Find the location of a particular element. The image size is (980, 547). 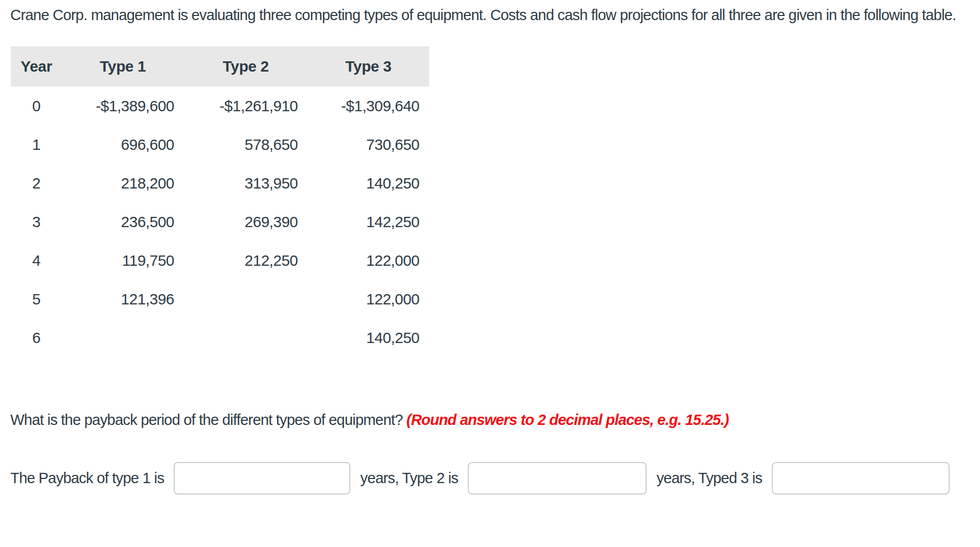

answer-label-type2: years, Type 2 is is located at coordinates (409, 478).